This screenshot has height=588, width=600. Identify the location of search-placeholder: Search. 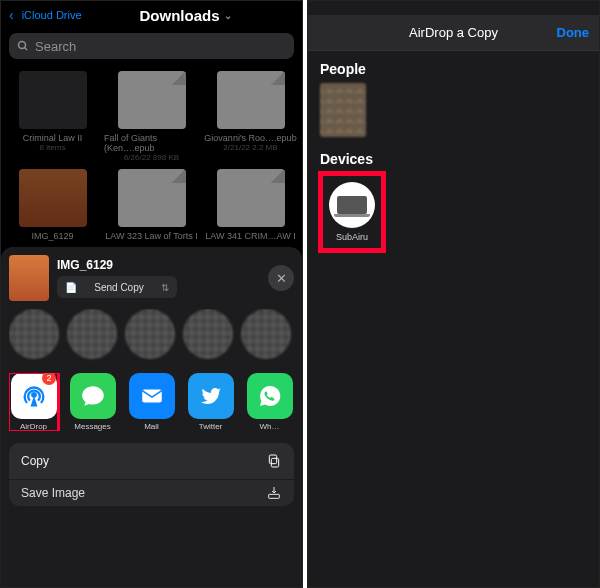
(56, 46).